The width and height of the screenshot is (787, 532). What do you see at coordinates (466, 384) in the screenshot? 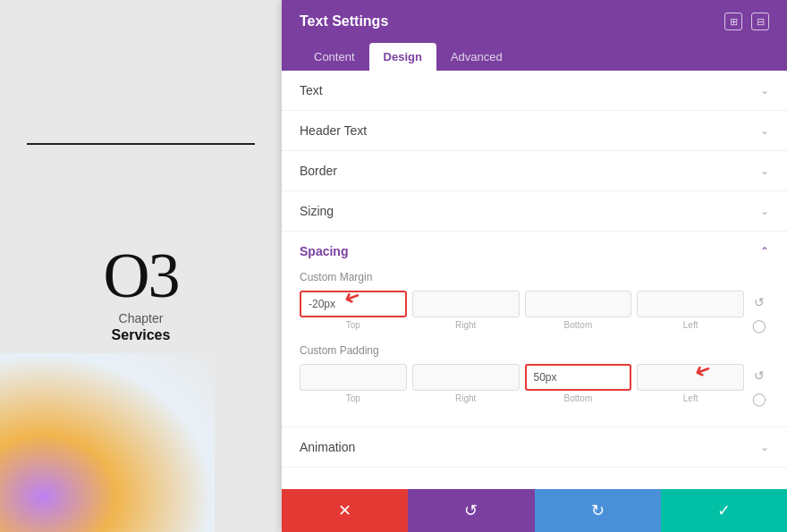
I see `padding-right-col: Right` at bounding box center [466, 384].